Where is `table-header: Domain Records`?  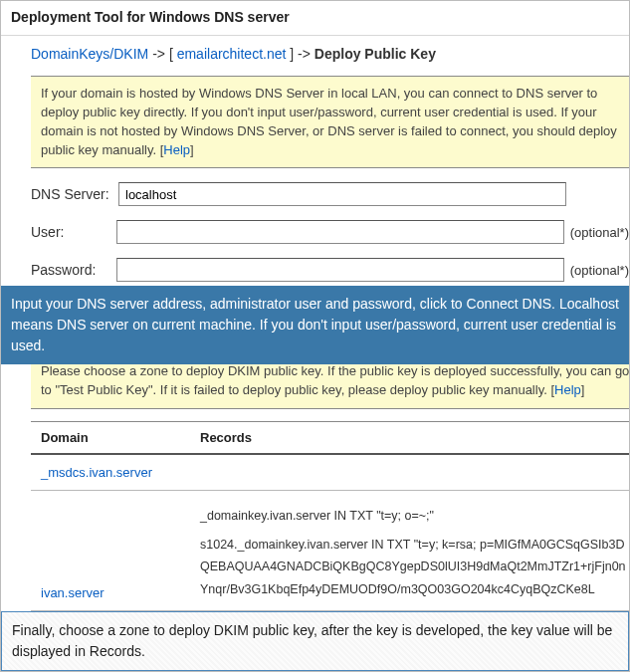
table-header: Domain Records is located at coordinates (330, 438).